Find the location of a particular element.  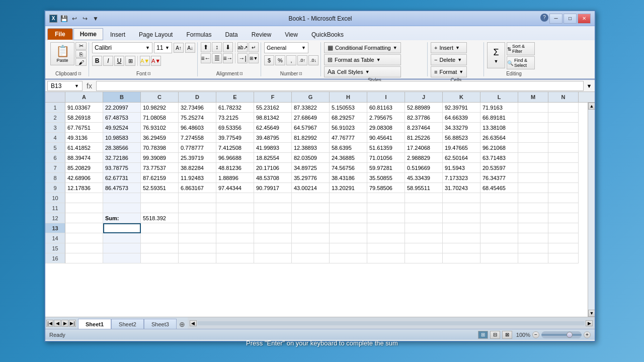

cell-A7: 85.20829 is located at coordinates (85, 168).